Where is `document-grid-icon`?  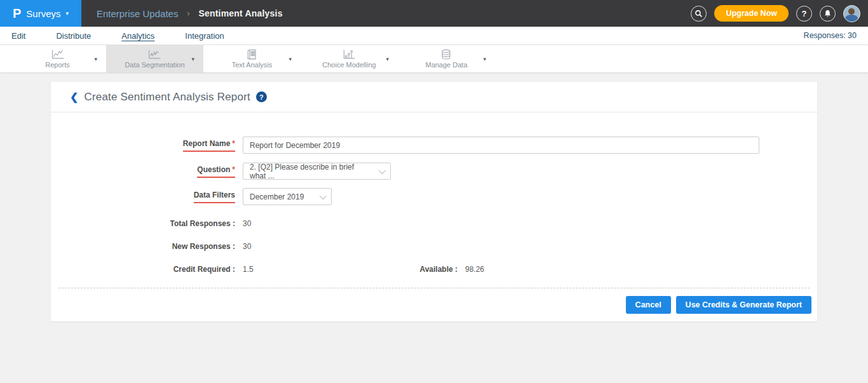
document-grid-icon is located at coordinates (252, 55).